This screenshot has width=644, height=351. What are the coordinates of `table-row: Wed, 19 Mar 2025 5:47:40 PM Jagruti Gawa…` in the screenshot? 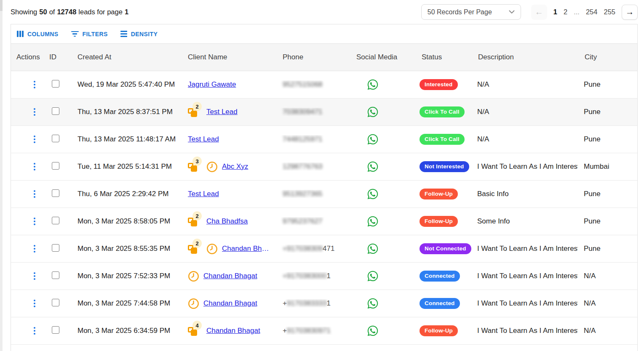 It's located at (324, 85).